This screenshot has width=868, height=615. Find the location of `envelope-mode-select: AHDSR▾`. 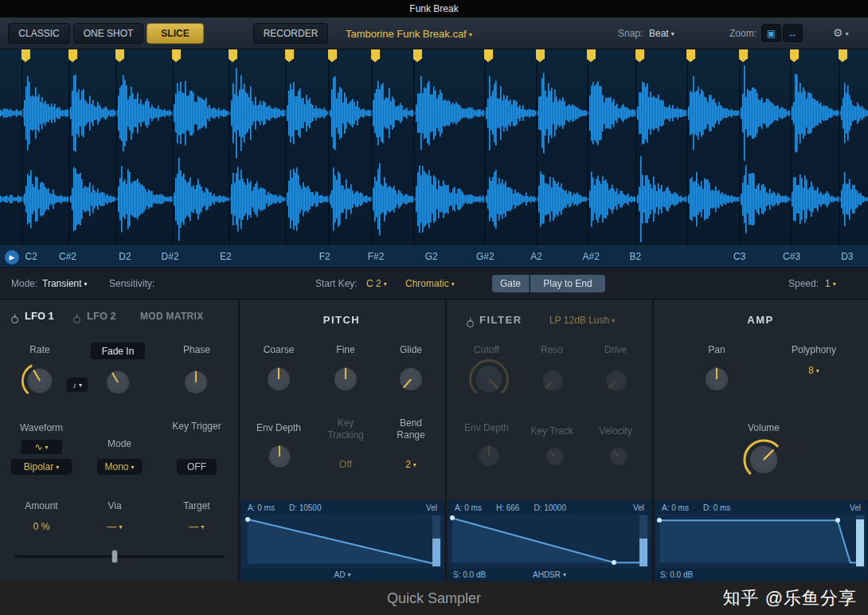

envelope-mode-select: AHDSR▾ is located at coordinates (549, 575).